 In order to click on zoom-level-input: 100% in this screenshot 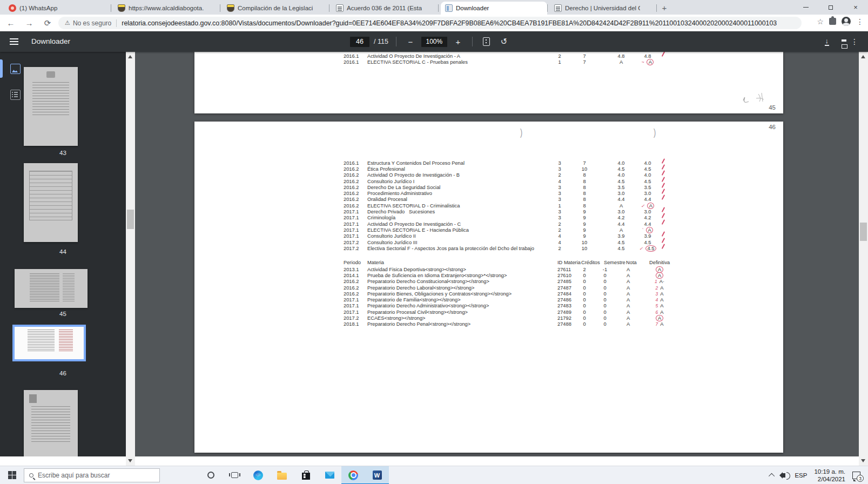, I will do `click(434, 42)`.